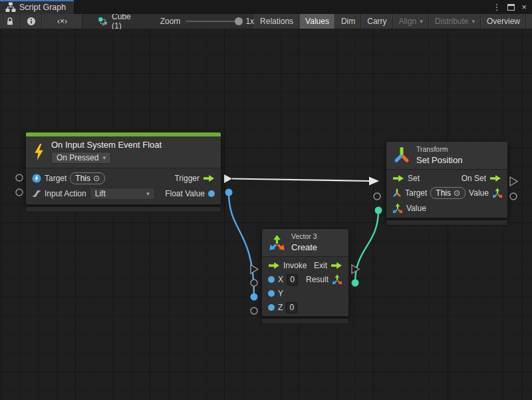 This screenshot has height=400, width=532. I want to click on more-menu-icon: ⋮, so click(496, 7).